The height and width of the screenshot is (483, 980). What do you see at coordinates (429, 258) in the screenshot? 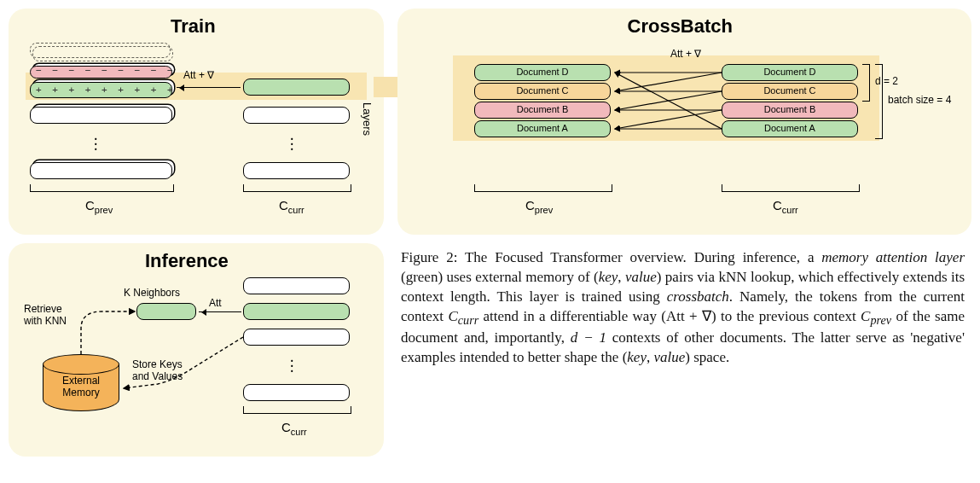
I see `figure-label: Figure 2:` at bounding box center [429, 258].